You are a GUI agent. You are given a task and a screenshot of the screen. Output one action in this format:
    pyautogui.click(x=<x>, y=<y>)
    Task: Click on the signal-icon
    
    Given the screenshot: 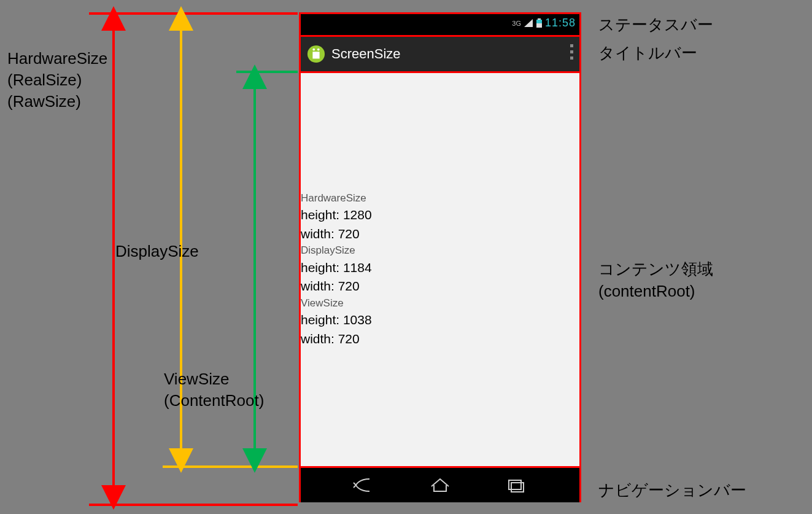 What is the action you would take?
    pyautogui.click(x=528, y=23)
    